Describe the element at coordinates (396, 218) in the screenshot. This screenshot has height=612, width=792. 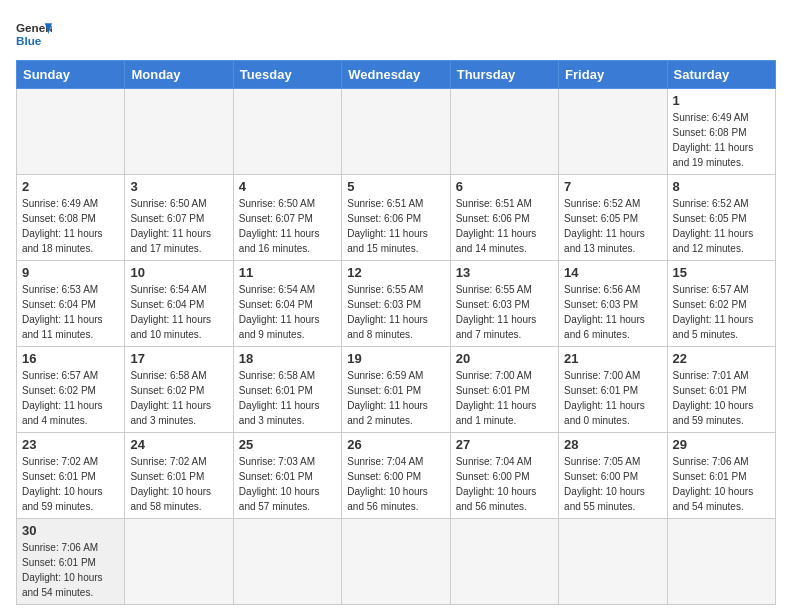
I see `calendar-week-row: 2Sunrise: 6:49 AMSunset: 6:08 PMDaylight…` at that location.